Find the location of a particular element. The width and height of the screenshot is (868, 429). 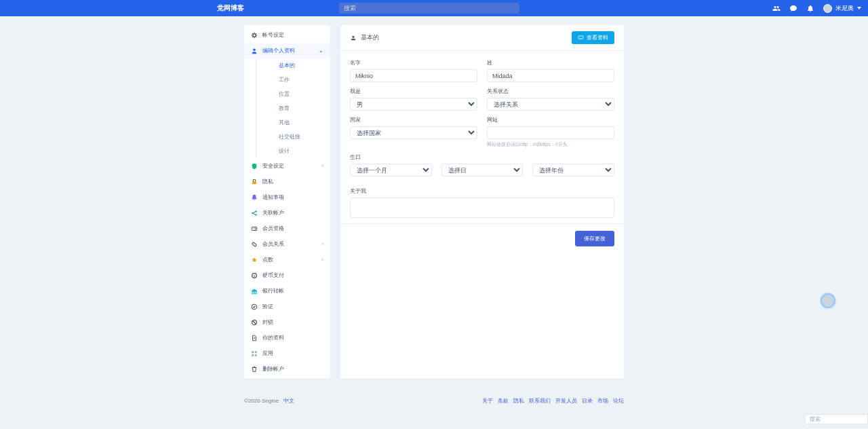

birth-month-select: 选择一个月 is located at coordinates (391, 170).